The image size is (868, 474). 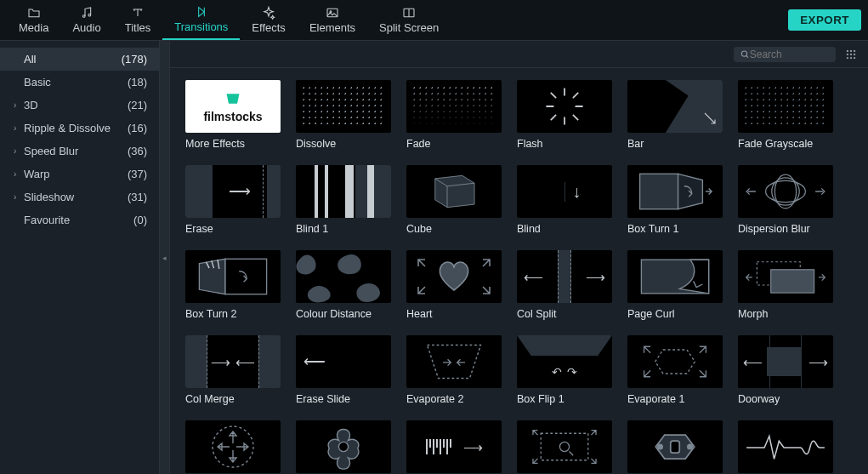 I want to click on transition-card: Cube, so click(x=454, y=200).